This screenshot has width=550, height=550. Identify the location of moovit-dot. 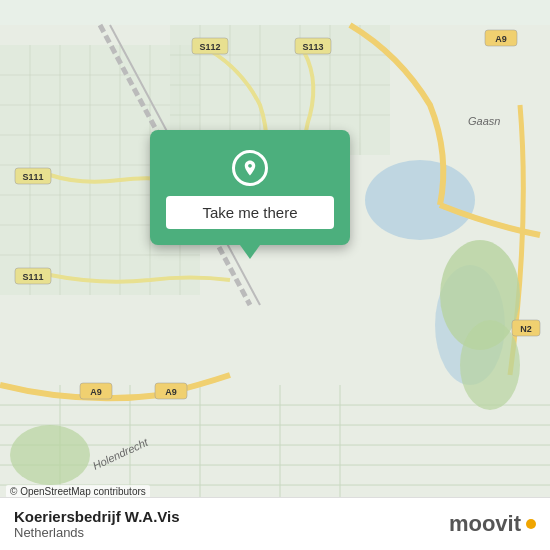
(531, 524).